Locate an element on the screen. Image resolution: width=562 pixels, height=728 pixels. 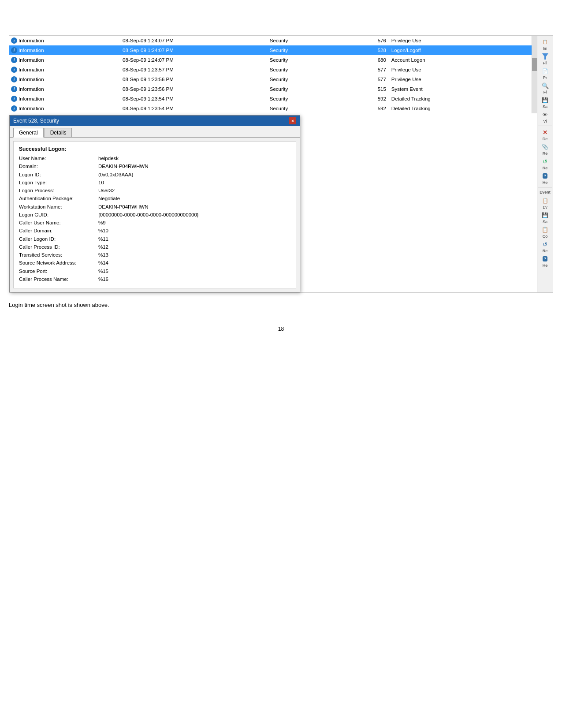
detail-label: Source Port: is located at coordinates (59, 272).